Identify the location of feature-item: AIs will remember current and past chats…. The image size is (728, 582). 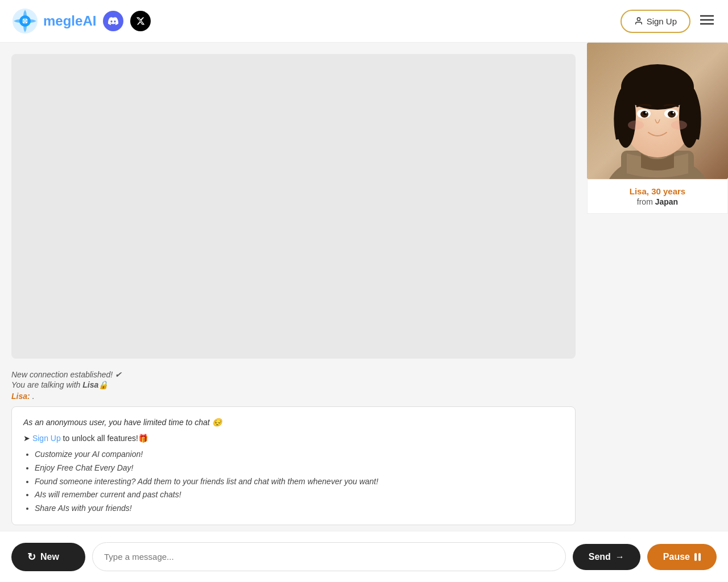
(299, 495).